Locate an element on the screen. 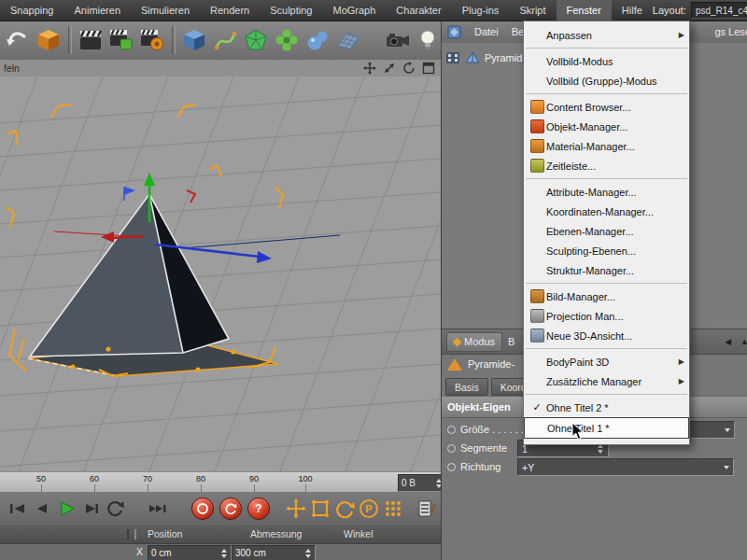 Image resolution: width=747 pixels, height=560 pixels. parameter-key-icon: P is located at coordinates (369, 509).